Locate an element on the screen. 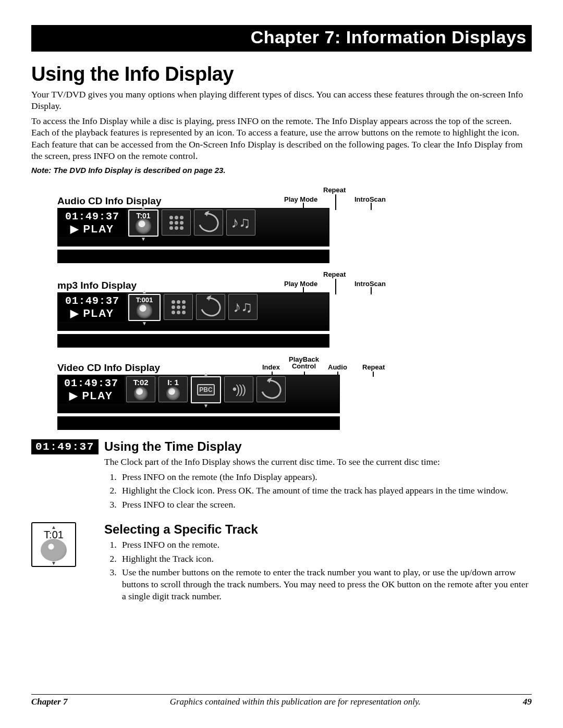 The height and width of the screenshot is (728, 563). audio-icon: •))) is located at coordinates (239, 389).